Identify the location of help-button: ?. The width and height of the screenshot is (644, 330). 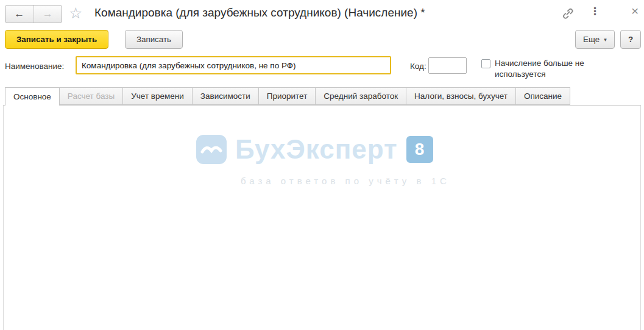
(631, 39).